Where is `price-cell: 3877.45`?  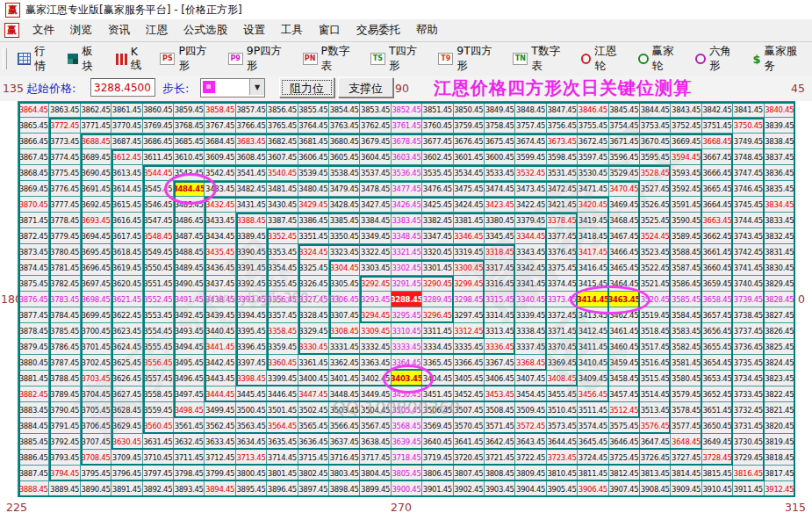 price-cell: 3877.45 is located at coordinates (33, 315).